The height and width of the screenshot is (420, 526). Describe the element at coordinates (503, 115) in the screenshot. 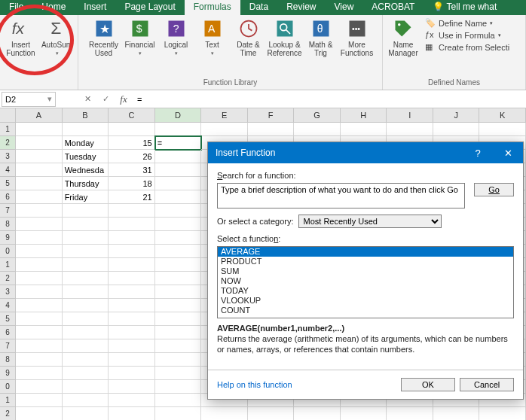

I see `col-header: K` at that location.